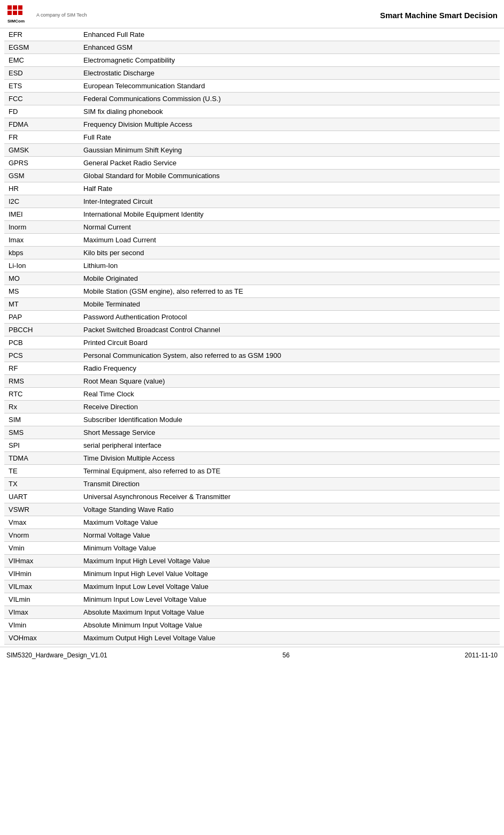 The image size is (504, 835). I want to click on table-row: PCSPersonal Communication System, also r…, so click(252, 356).